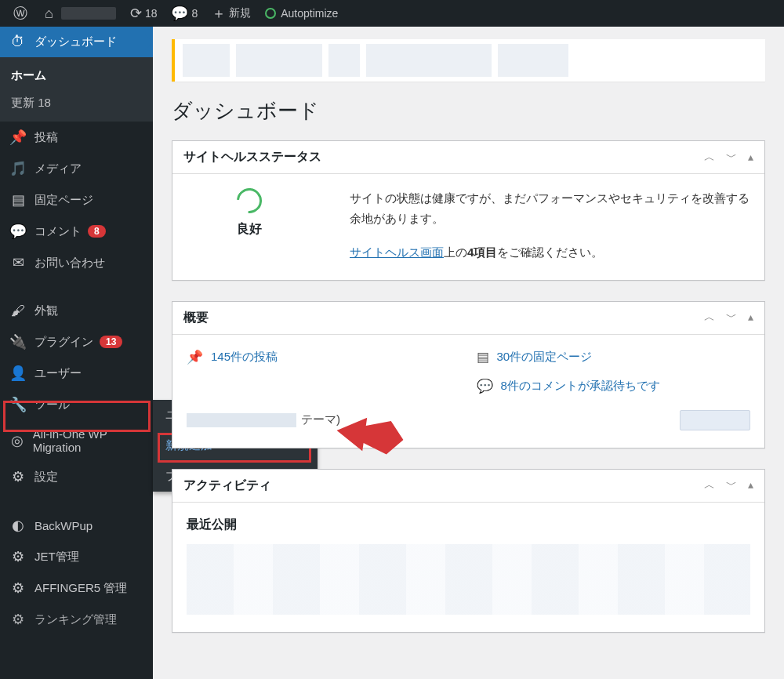  What do you see at coordinates (44, 102) in the screenshot?
I see `updates-badge: 18` at bounding box center [44, 102].